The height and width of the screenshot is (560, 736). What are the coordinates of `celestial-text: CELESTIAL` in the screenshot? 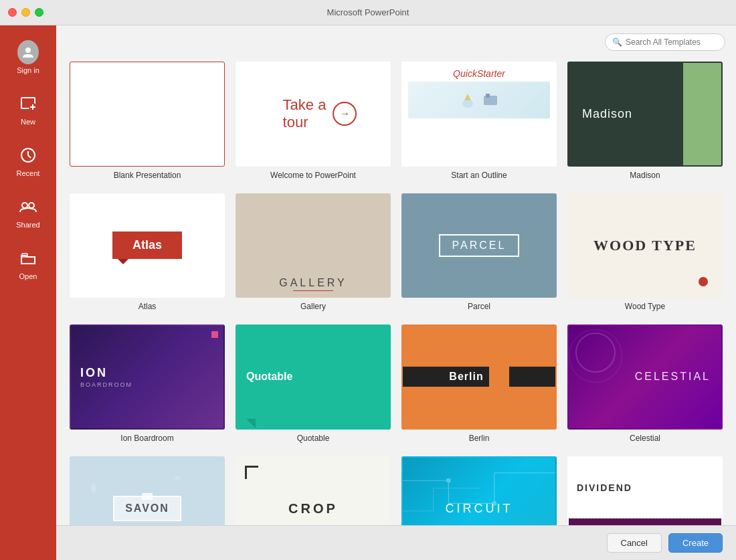 It's located at (673, 377).